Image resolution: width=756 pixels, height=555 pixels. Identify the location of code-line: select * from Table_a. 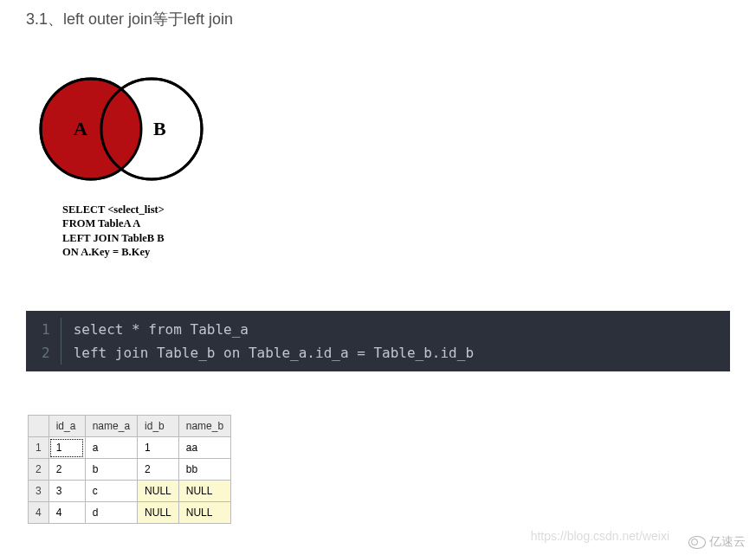
(274, 329).